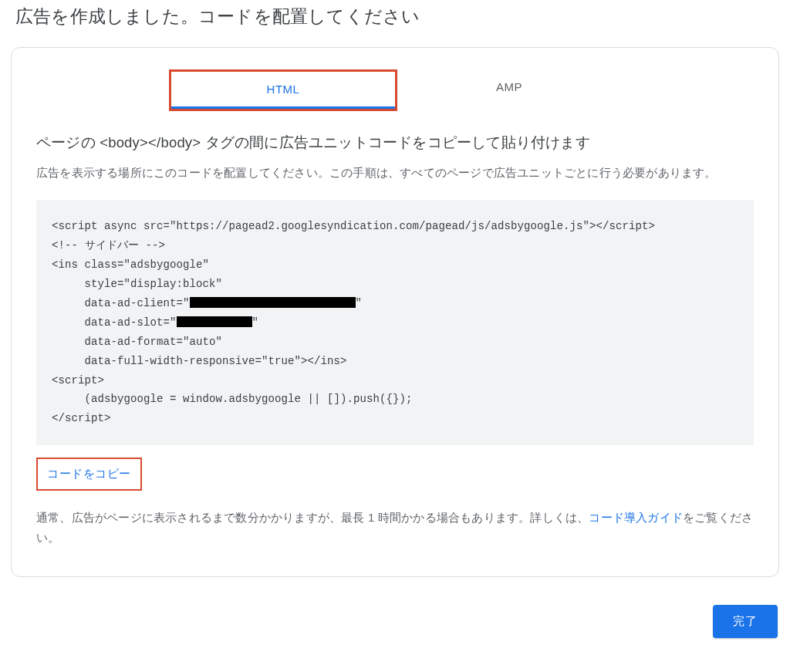 This screenshot has height=672, width=790. Describe the element at coordinates (120, 303) in the screenshot. I see `code-line: data-ad-client="` at that location.